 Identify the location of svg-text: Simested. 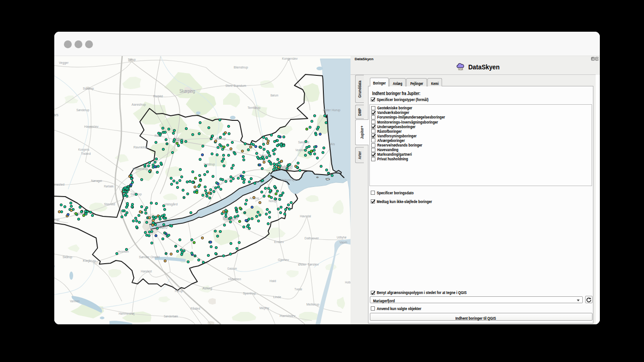
(59, 185).